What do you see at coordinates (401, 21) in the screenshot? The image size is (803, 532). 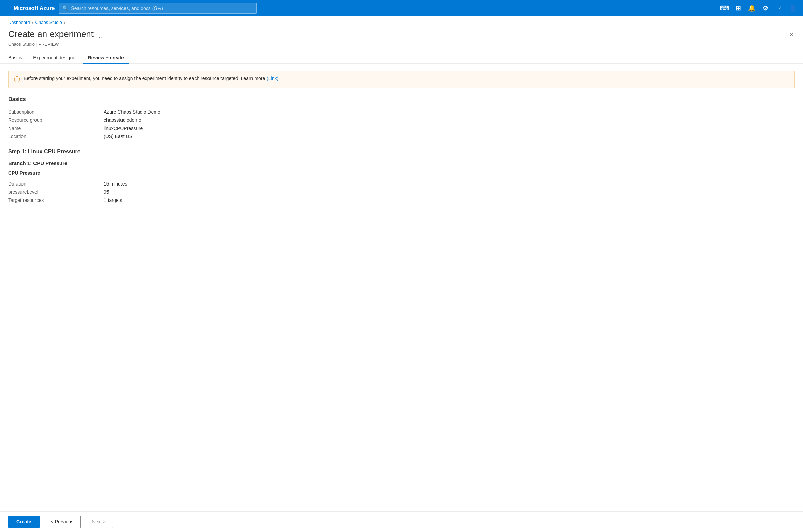 I see `breadcrumb: Dashboard › Chaos Studio ›` at bounding box center [401, 21].